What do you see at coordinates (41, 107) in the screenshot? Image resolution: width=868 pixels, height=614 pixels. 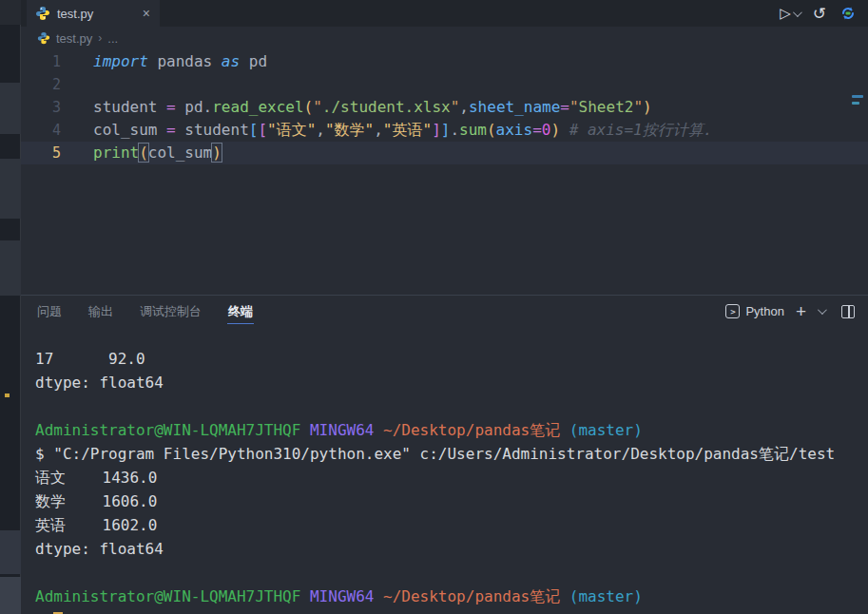 I see `line-number: 3` at bounding box center [41, 107].